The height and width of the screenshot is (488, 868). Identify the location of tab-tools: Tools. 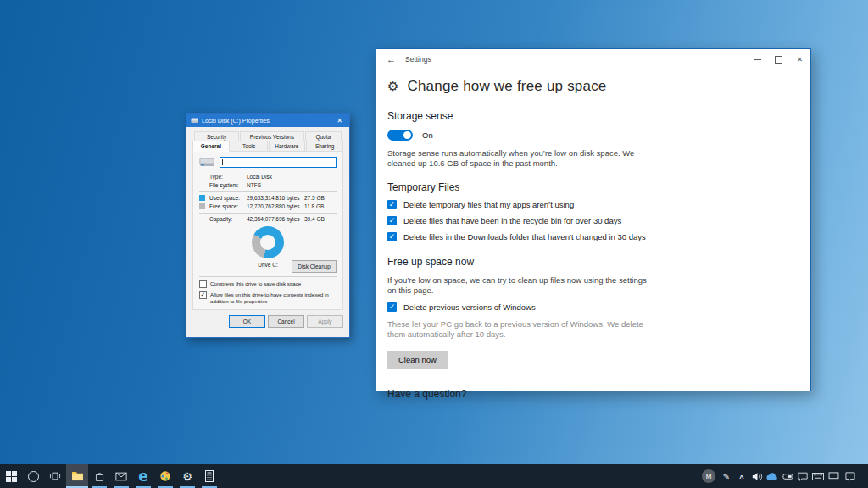
(249, 146).